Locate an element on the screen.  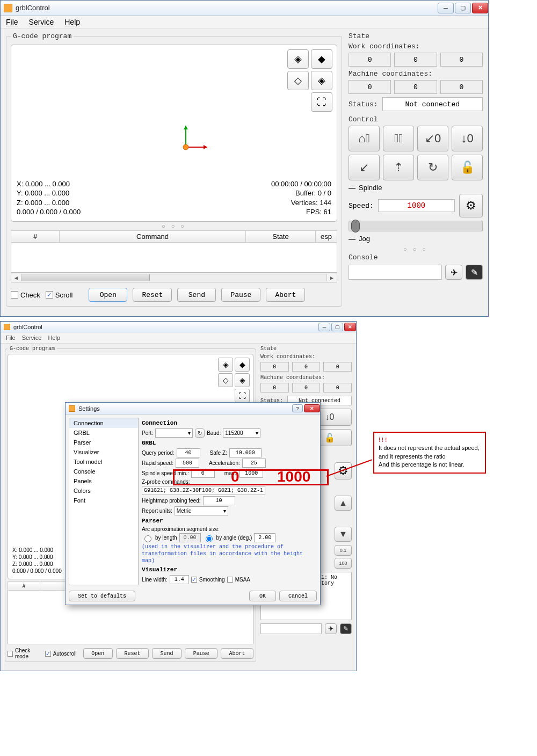
linewidth-input is located at coordinates (179, 580).